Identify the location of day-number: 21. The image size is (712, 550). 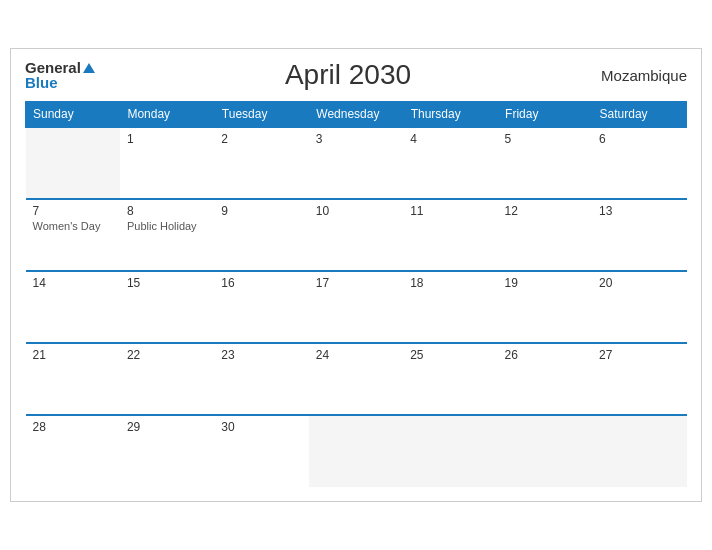
(73, 355).